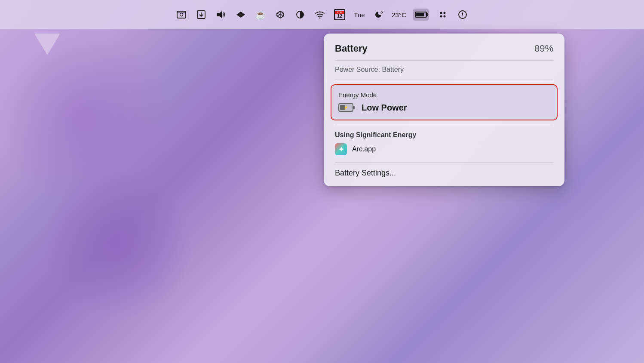 This screenshot has height=363, width=644. What do you see at coordinates (369, 70) in the screenshot?
I see `power-source-text: Power Source: Battery` at bounding box center [369, 70].